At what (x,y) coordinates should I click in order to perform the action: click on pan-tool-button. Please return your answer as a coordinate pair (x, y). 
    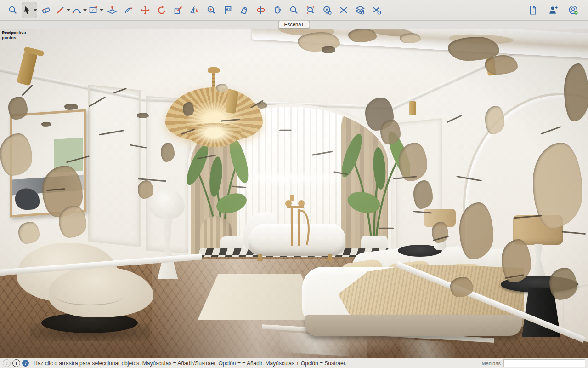
    Looking at the image, I should click on (277, 10).